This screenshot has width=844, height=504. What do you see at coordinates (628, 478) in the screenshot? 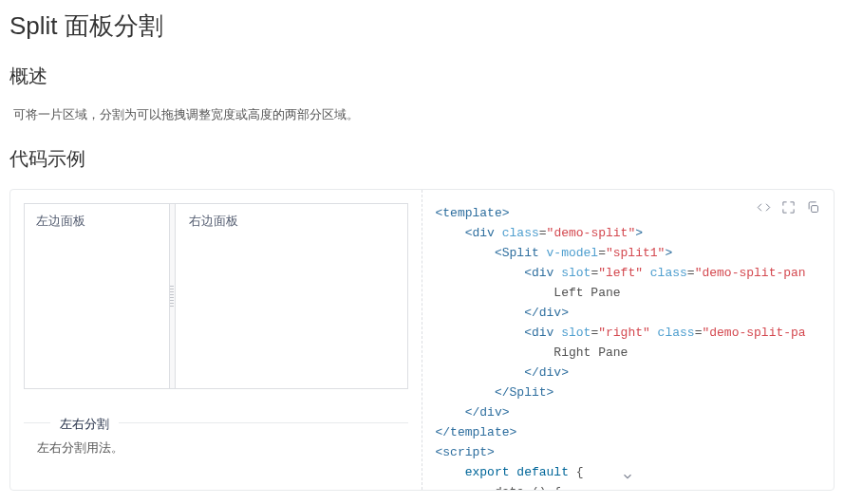
I see `chevron-down-icon` at bounding box center [628, 478].